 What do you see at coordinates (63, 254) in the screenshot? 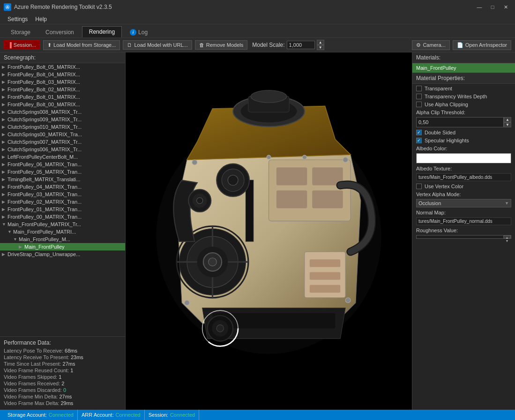
I see `tree-item: ▶DriveStrap_Clamp_Unwrappe...` at bounding box center [63, 254].